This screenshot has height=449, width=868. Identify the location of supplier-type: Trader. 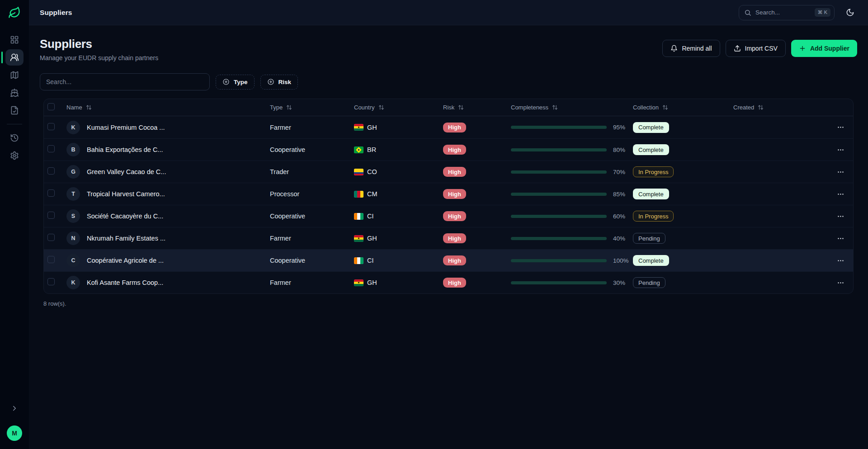
(312, 172).